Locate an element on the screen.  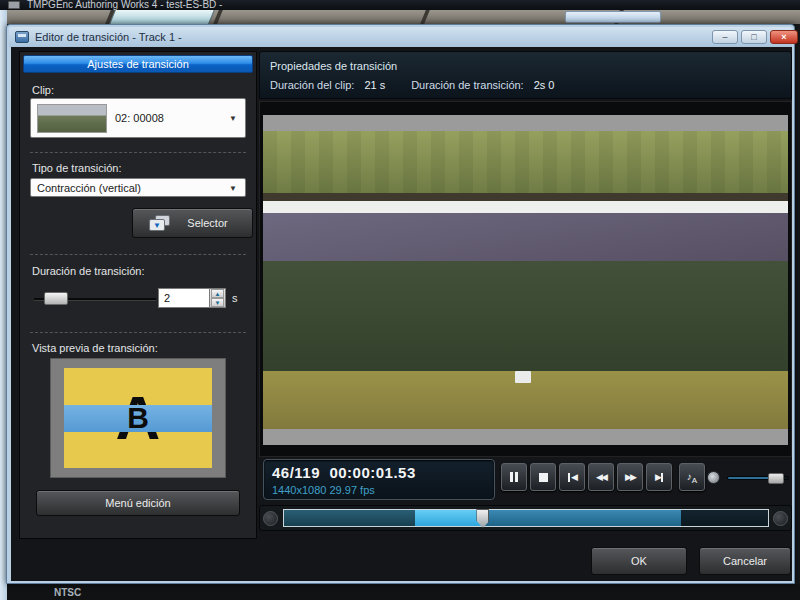
timecode-display: 46/119 00:00:01.53 1440x1080 29.97 fps is located at coordinates (379, 480).